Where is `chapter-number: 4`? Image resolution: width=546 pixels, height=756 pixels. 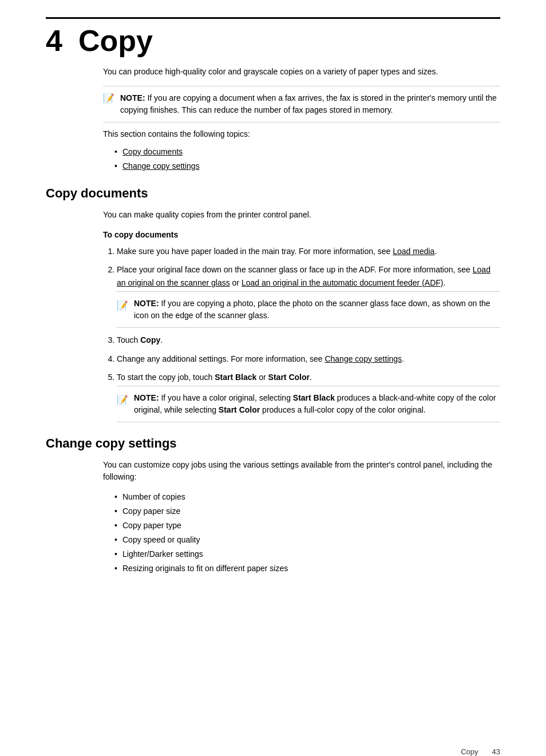
chapter-number: 4 is located at coordinates (54, 41).